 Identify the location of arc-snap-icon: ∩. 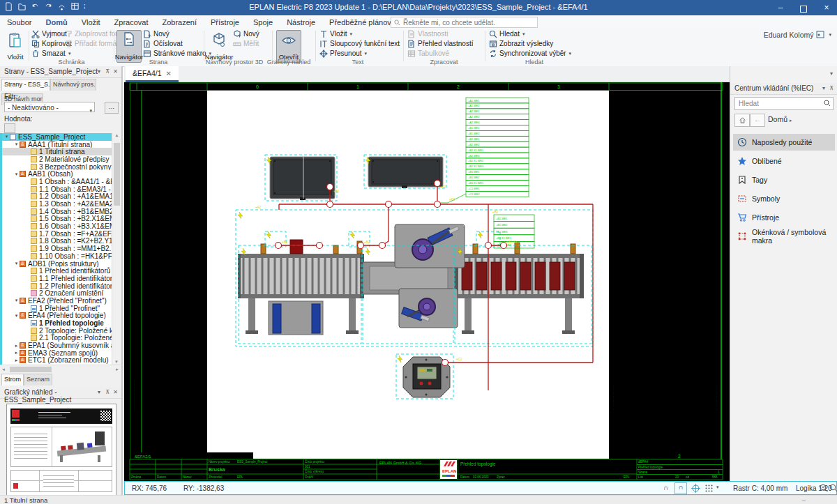
(681, 488).